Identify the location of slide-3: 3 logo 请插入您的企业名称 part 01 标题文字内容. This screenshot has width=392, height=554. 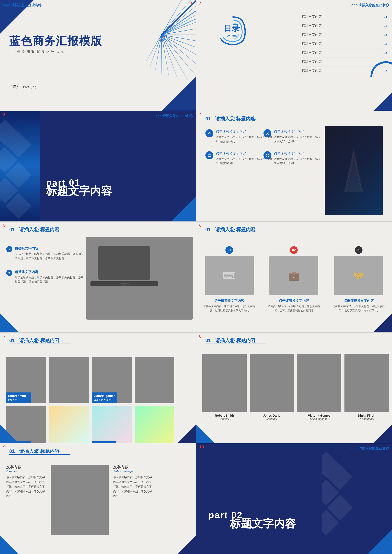
(98, 166).